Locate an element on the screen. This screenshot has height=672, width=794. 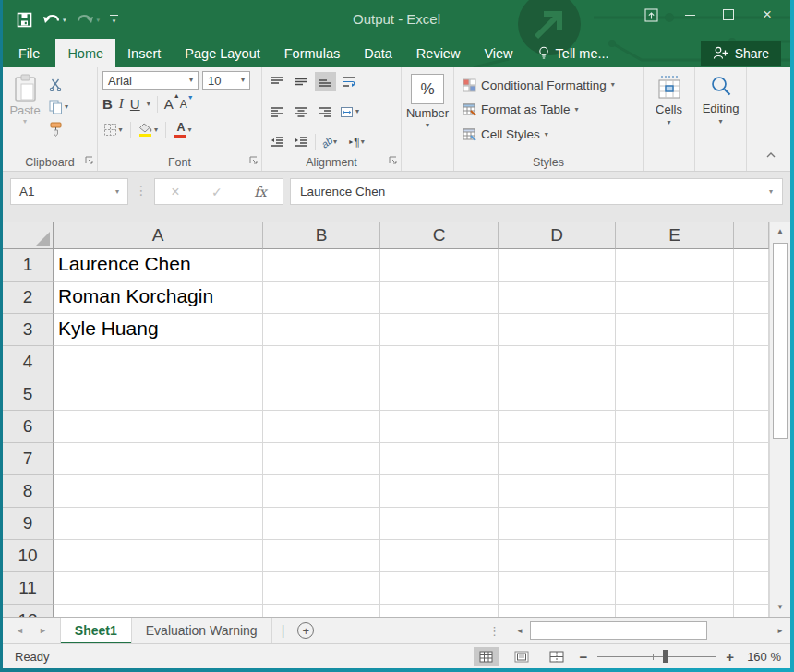
cell-E7 is located at coordinates (675, 460).